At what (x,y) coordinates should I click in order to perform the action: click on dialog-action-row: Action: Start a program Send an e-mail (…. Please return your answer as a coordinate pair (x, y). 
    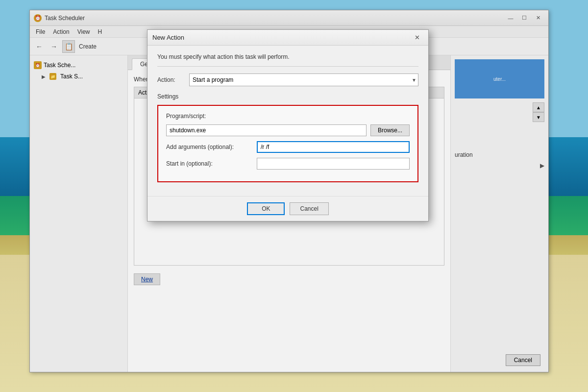
    Looking at the image, I should click on (288, 80).